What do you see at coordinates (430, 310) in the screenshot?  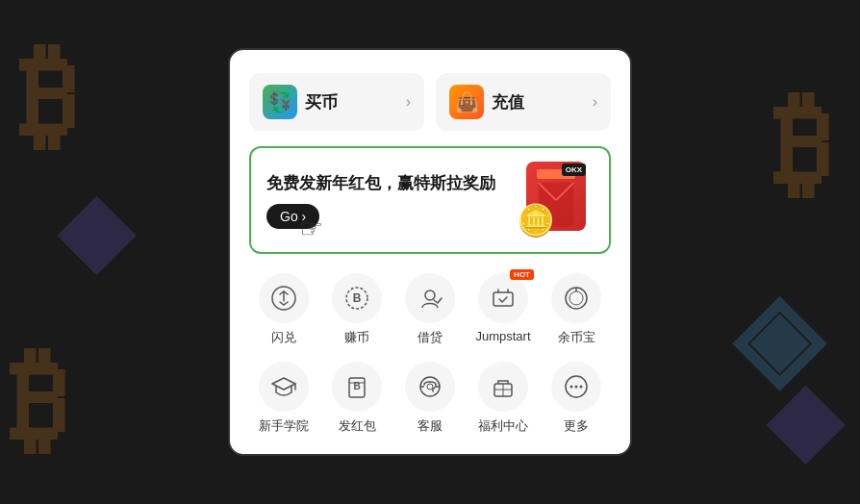 I see `loan-item: 借贷` at bounding box center [430, 310].